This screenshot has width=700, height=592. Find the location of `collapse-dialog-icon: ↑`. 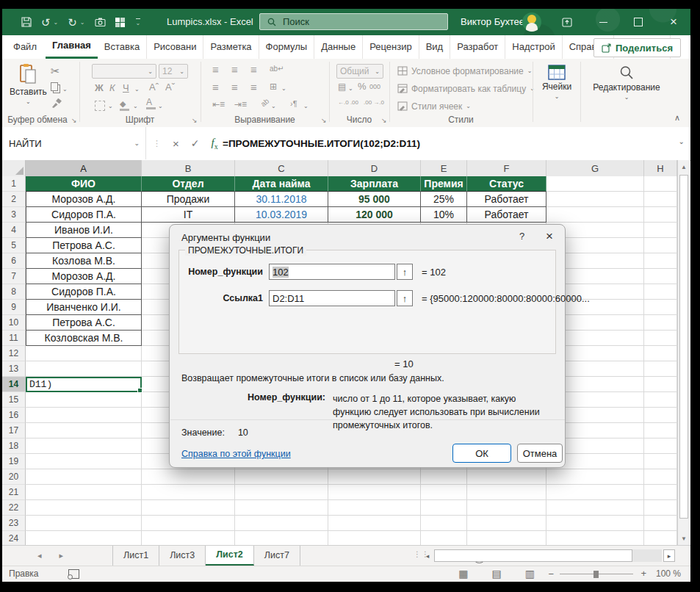

collapse-dialog-icon: ↑ is located at coordinates (405, 272).